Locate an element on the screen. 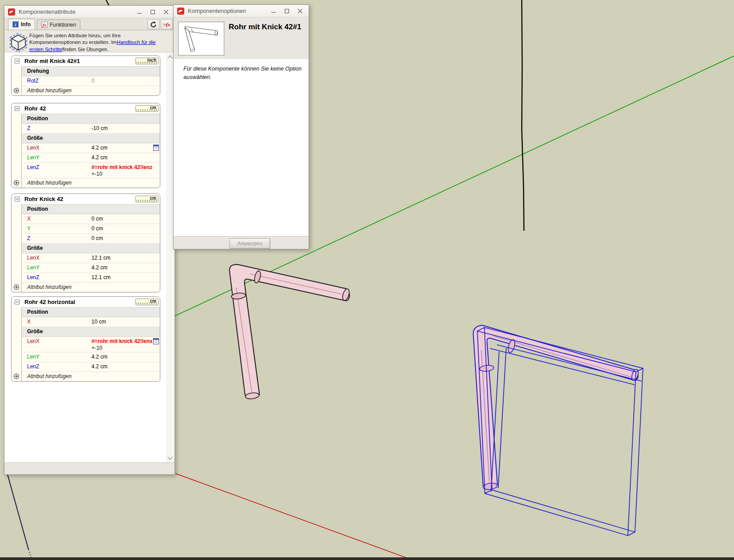 Image resolution: width=734 pixels, height=560 pixels. attribute-panel-rohr-42: Rohr 42 cm Position Z -10 cm Größe LenX … is located at coordinates (86, 146).